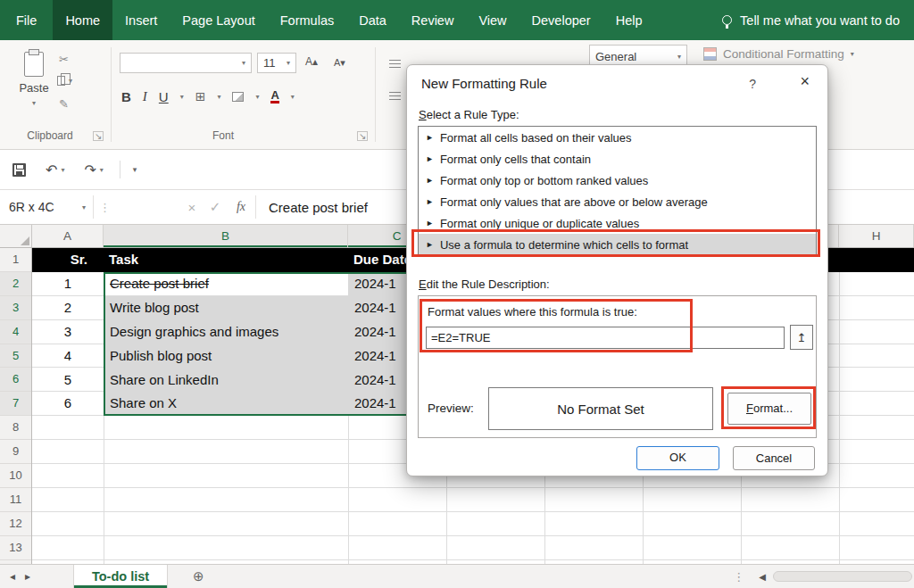 This screenshot has height=588, width=914. What do you see at coordinates (312, 207) in the screenshot?
I see `formula-input: Create post brief` at bounding box center [312, 207].